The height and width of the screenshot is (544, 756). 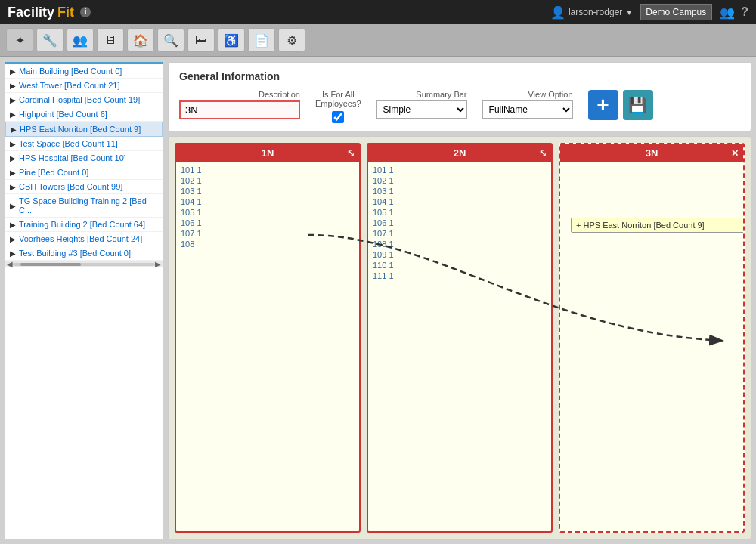 What do you see at coordinates (20, 40) in the screenshot?
I see `star-tool-button: ✦` at bounding box center [20, 40].